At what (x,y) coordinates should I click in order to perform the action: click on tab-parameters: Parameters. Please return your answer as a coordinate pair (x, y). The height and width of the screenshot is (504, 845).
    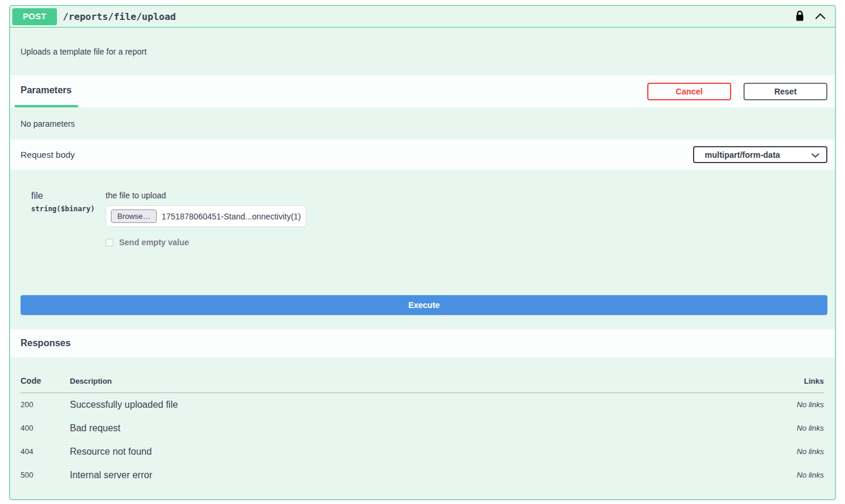
    Looking at the image, I should click on (46, 92).